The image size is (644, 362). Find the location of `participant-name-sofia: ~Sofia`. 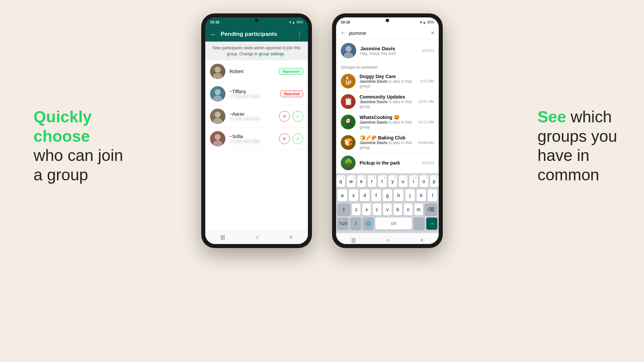

participant-name-sofia: ~Sofia is located at coordinates (252, 136).